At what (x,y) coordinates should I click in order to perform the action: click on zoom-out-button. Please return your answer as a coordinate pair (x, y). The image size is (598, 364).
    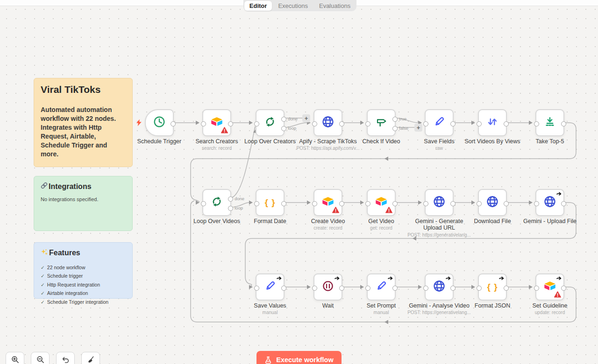
    Looking at the image, I should click on (40, 358).